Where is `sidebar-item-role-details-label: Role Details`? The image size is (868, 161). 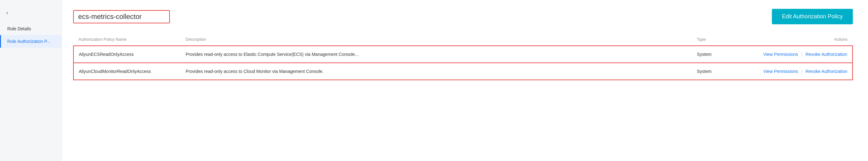
sidebar-item-role-details-label: Role Details is located at coordinates (19, 29).